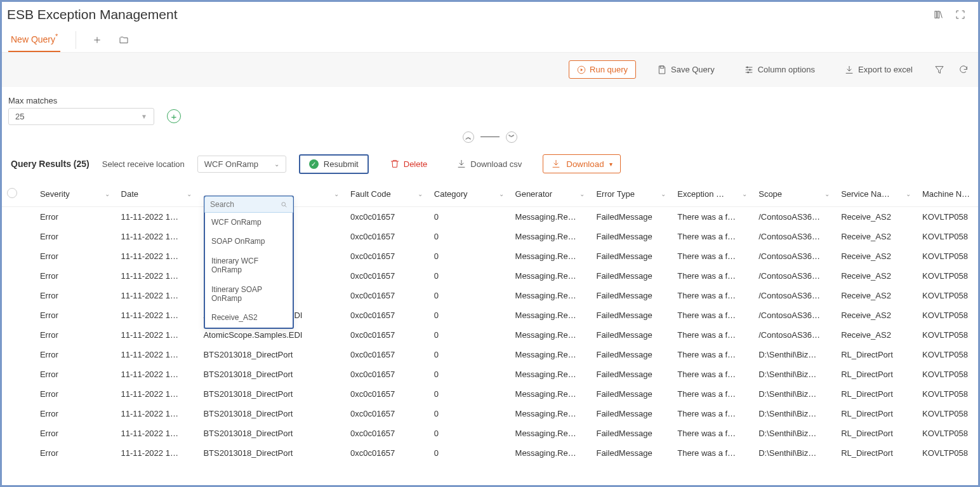 Image resolution: width=980 pixels, height=487 pixels. Describe the element at coordinates (632, 194) in the screenshot. I see `col-errtype: Error Type⌄` at that location.